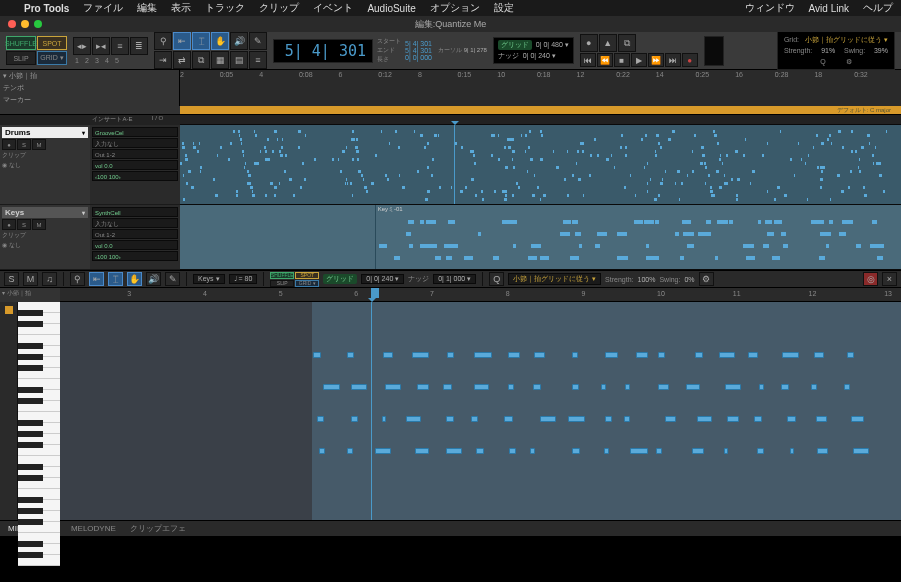 The height and width of the screenshot is (582, 901). I want to click on shuffle-mode: SHUFFLE, so click(21, 43).